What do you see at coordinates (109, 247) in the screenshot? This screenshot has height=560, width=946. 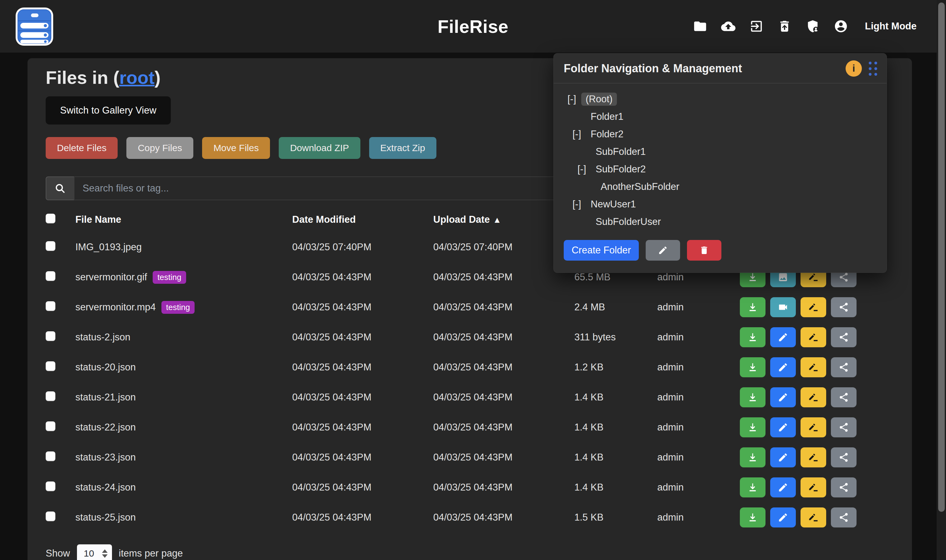 I see `file-name: IMG_0193.jpeg` at bounding box center [109, 247].